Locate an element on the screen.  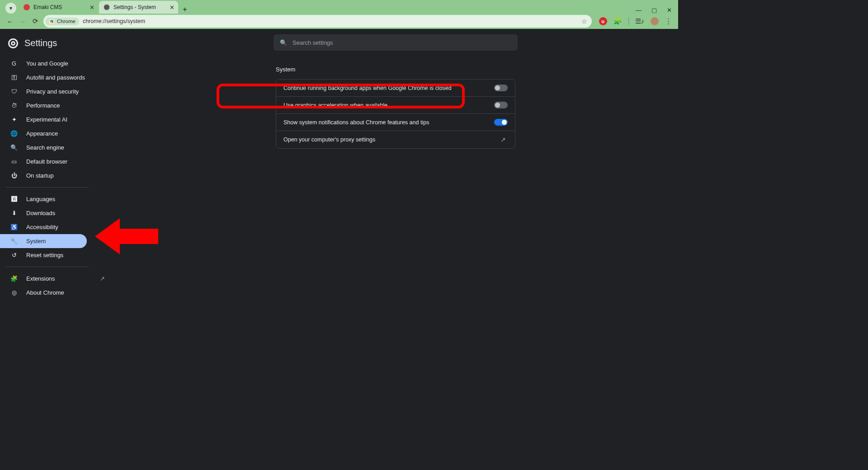
browser-chrome: ▾ Emaki CMS ✕ Settings - System ✕ + — ▢ … is located at coordinates (339, 14).